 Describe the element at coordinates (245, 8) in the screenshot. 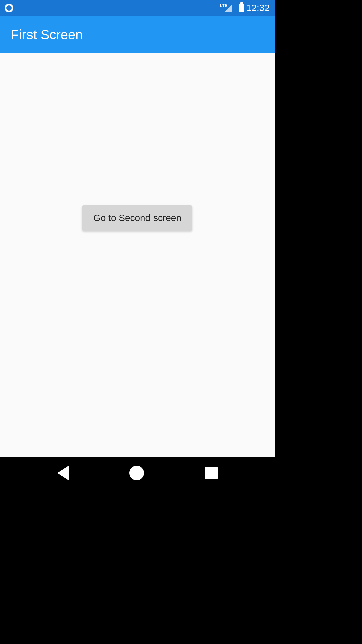

I see `status-right: LTE 12:32` at that location.